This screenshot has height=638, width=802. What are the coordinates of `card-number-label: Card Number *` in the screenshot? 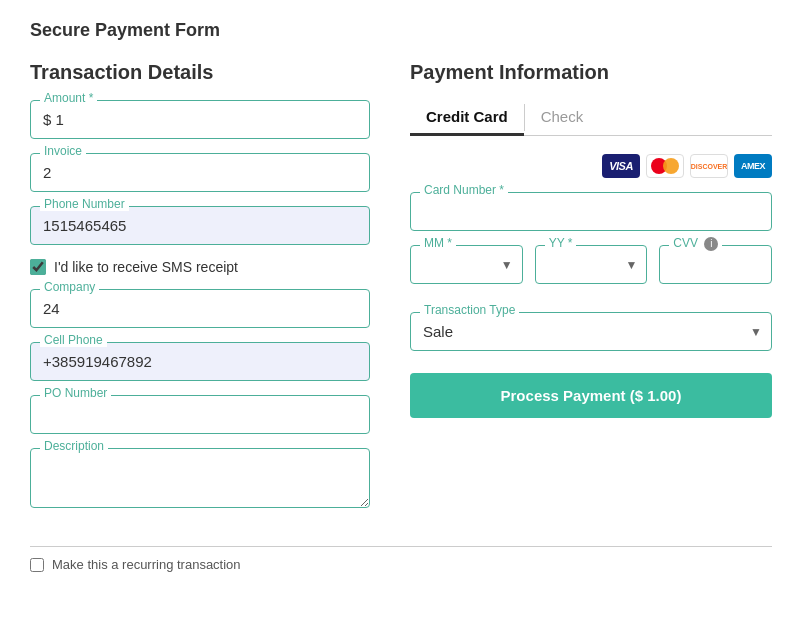 It's located at (464, 190).